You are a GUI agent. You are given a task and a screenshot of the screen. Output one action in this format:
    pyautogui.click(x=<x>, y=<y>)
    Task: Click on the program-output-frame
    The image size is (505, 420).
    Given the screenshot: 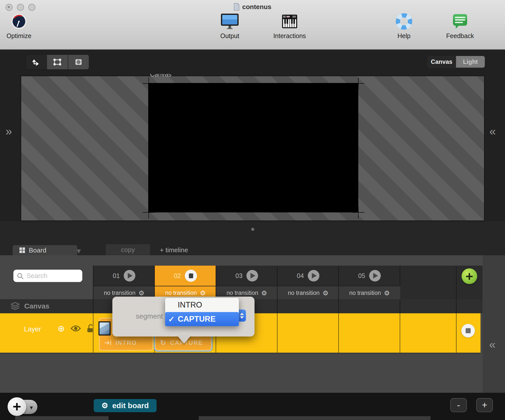 What is the action you would take?
    pyautogui.click(x=253, y=148)
    